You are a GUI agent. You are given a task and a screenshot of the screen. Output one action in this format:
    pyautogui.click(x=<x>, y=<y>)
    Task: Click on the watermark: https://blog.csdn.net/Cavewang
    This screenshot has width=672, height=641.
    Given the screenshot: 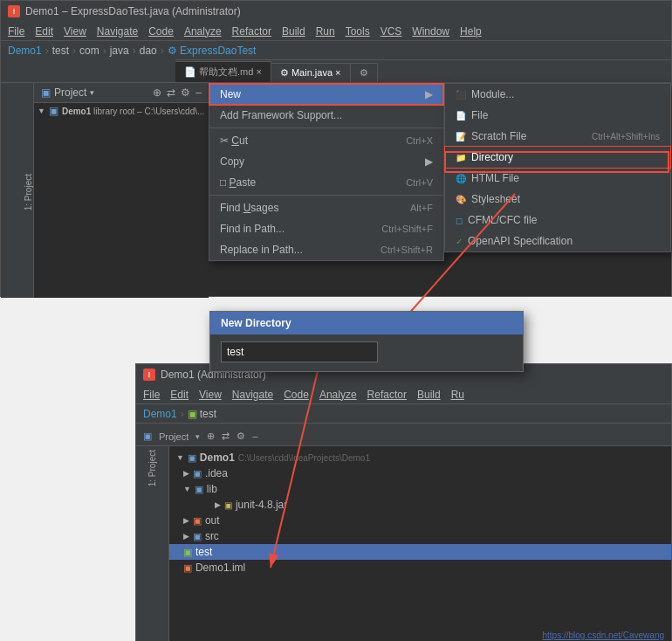 What is the action you would take?
    pyautogui.click(x=603, y=636)
    